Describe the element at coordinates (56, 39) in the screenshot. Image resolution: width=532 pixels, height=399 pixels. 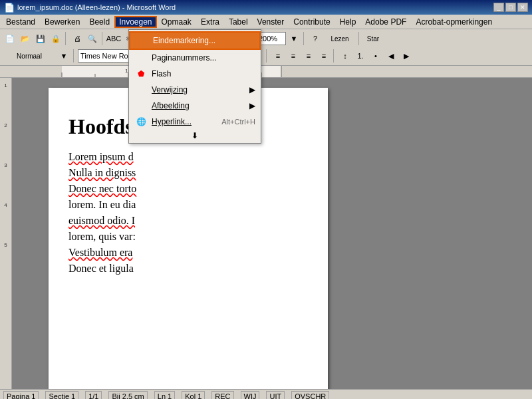
I see `permissions-button: 🔒` at that location.